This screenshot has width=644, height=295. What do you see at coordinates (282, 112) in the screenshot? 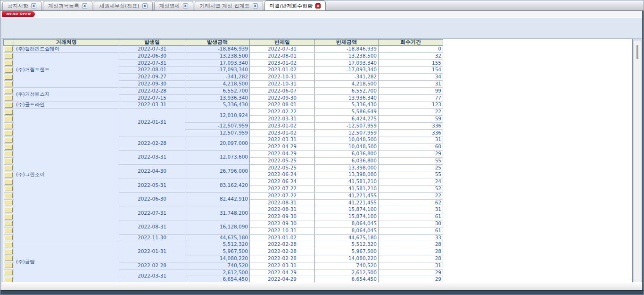
I see `settle-date-cell: 2022-02-22` at bounding box center [282, 112].